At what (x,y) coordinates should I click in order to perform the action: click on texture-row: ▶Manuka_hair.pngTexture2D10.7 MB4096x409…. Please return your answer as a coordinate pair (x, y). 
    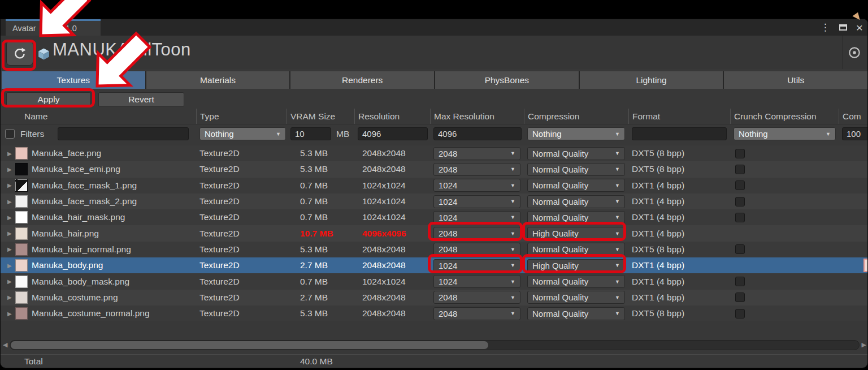
    Looking at the image, I should click on (434, 233).